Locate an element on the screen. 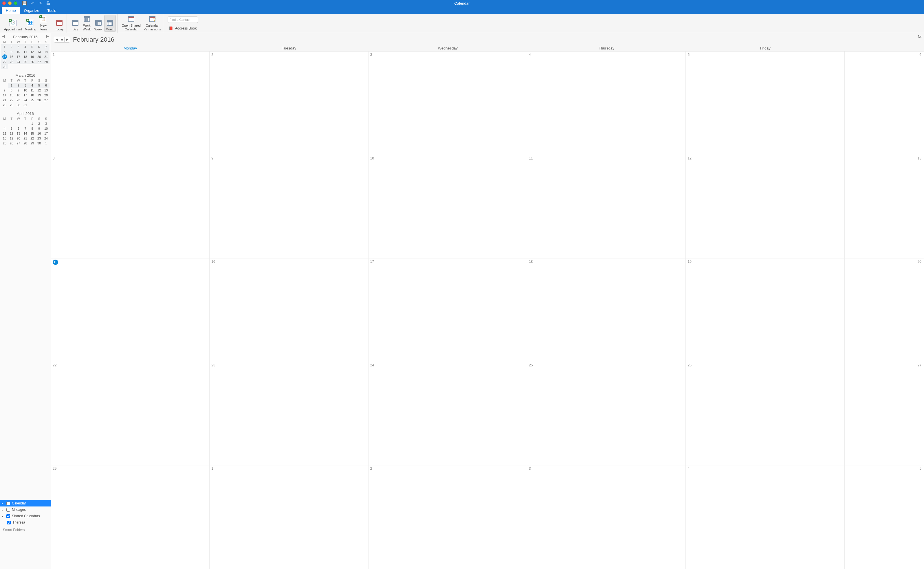  meeting-button: 👥+ Meeting is located at coordinates (30, 23).